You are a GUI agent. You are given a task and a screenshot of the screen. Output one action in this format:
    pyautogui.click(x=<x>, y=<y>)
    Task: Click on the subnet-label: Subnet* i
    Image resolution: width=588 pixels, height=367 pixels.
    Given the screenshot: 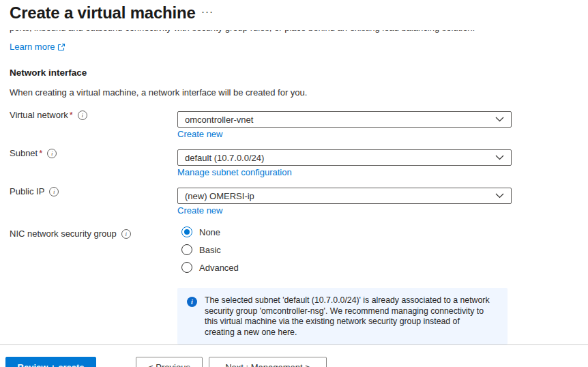 What is the action you would take?
    pyautogui.click(x=33, y=153)
    